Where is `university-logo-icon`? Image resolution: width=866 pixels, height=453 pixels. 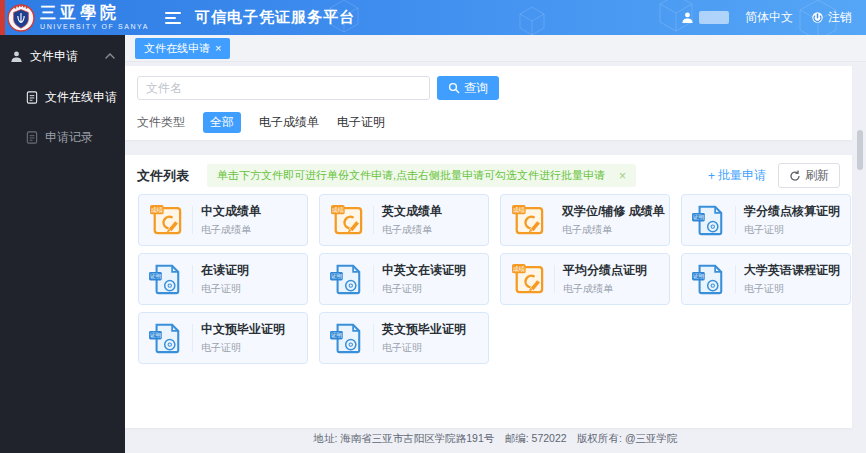
university-logo-icon is located at coordinates (21, 18).